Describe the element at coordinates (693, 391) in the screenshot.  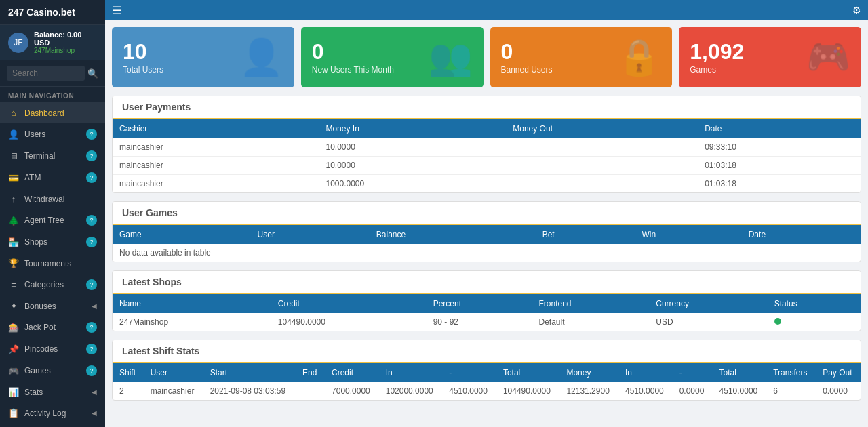
I see `dash2-cell: 0.0000` at that location.